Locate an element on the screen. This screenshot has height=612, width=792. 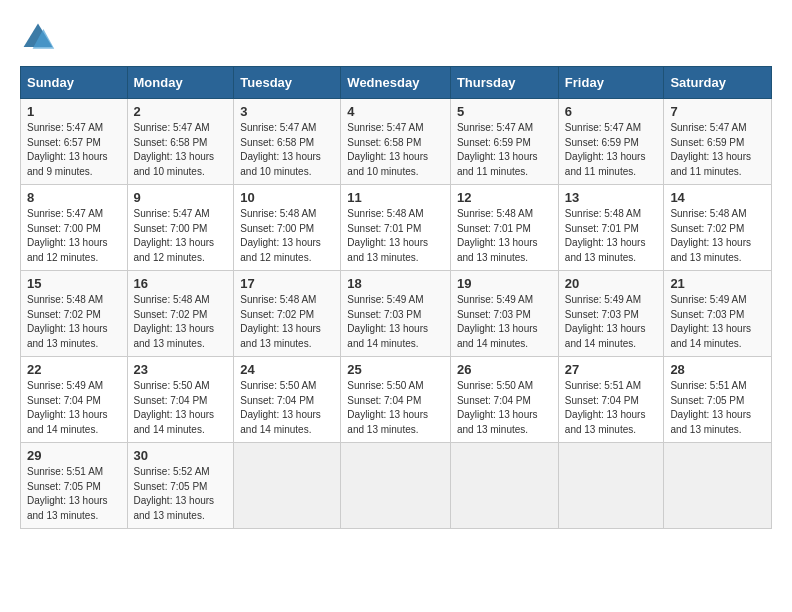
logo is located at coordinates (41, 38).